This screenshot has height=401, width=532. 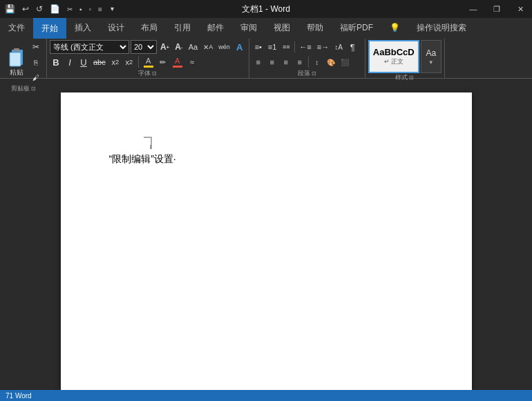 I want to click on doc-cursor-area, so click(x=267, y=141).